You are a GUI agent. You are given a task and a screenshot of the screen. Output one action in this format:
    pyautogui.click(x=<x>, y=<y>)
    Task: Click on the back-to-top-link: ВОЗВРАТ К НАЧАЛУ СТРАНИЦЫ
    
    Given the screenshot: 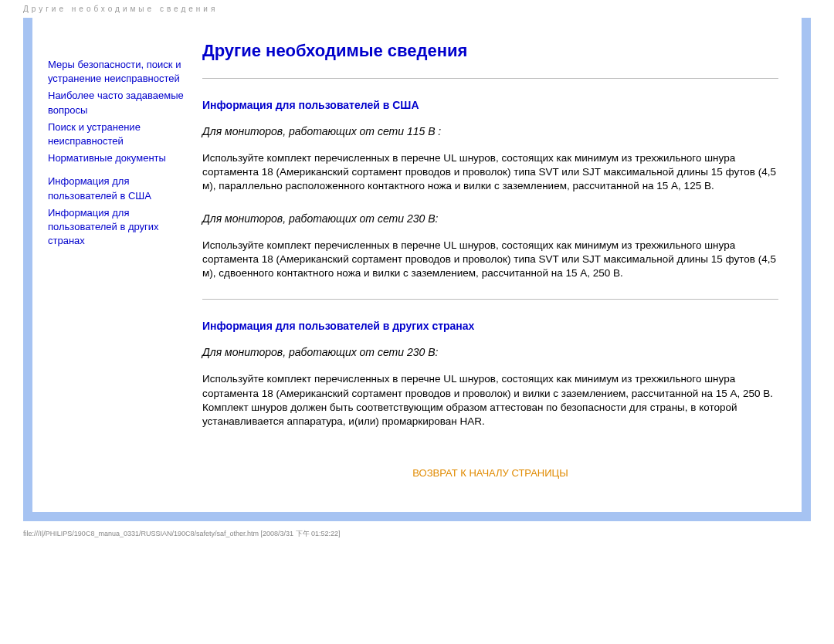 What is the action you would take?
    pyautogui.click(x=490, y=473)
    